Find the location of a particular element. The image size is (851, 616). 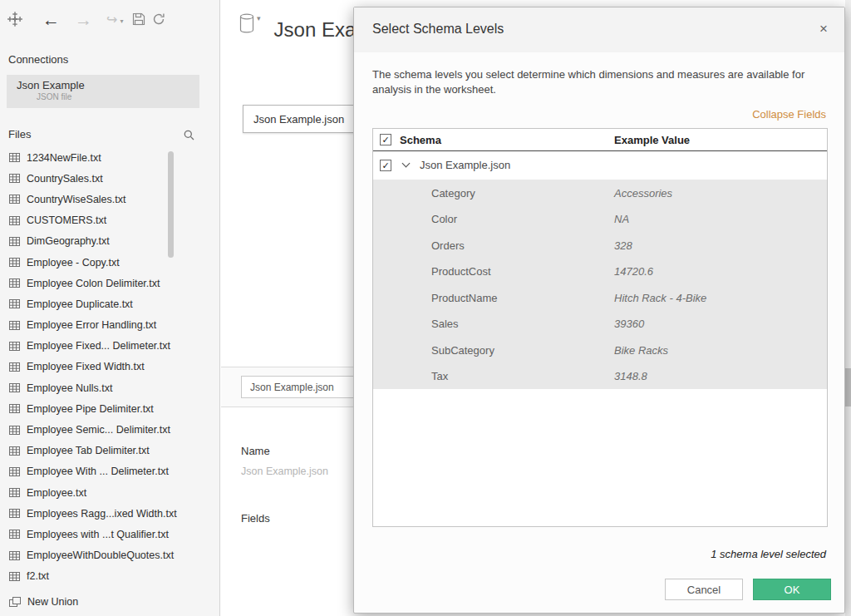

schema-field-row: Sales 39360 is located at coordinates (600, 324).